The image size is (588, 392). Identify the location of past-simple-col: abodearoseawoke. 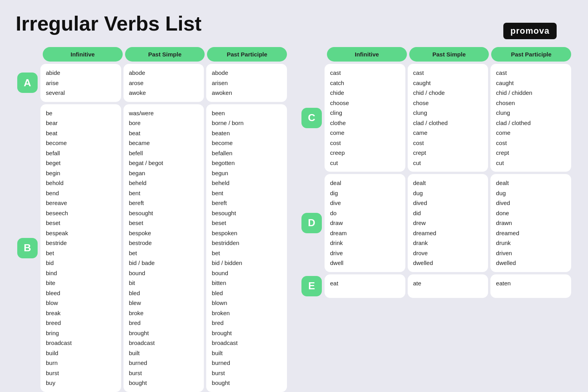
(164, 83).